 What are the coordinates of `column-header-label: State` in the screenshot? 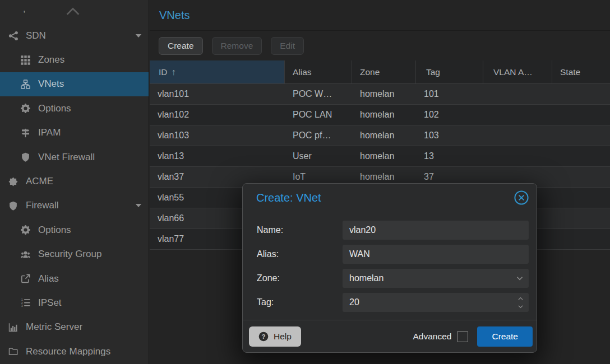 It's located at (570, 72).